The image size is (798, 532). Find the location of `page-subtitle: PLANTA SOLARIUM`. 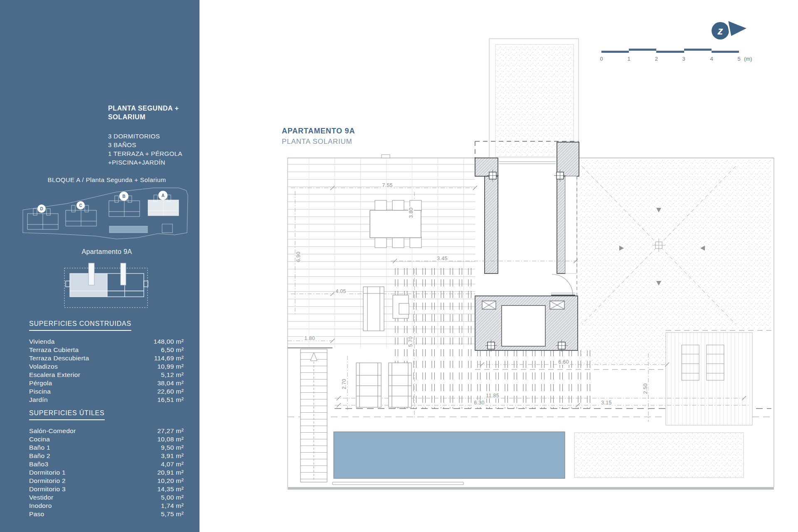

page-subtitle: PLANTA SOLARIUM is located at coordinates (317, 142).